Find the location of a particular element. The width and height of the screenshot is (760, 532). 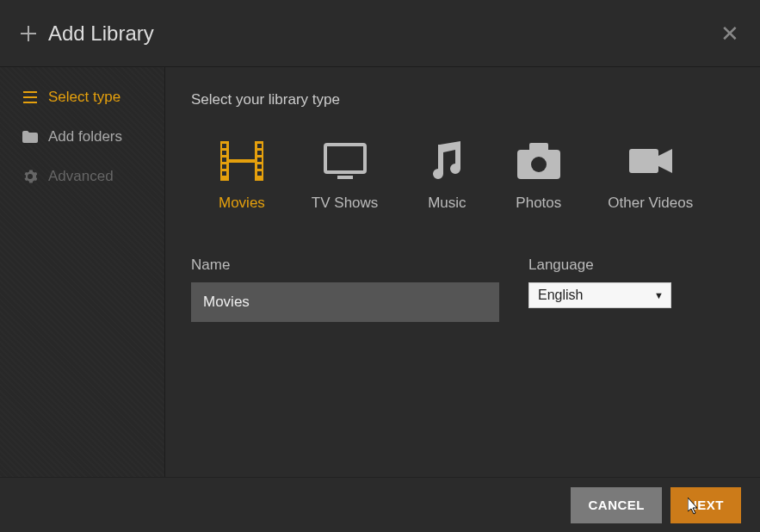

library-type-row: Movies TV Shows Music is located at coordinates (477, 176).